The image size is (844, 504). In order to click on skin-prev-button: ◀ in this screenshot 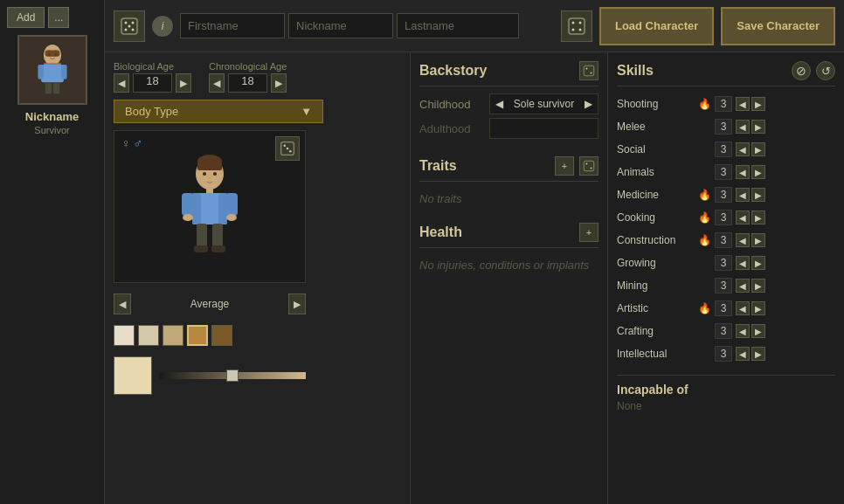, I will do `click(122, 304)`.